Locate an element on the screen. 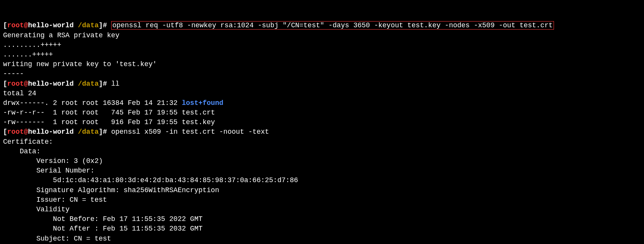  command-input-1: openssl req -utf8 -newkey rsa:1024 -subj… is located at coordinates (332, 25).